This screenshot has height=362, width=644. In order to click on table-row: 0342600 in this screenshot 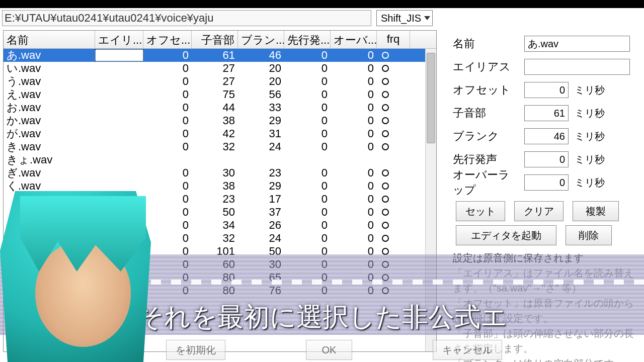, I will do `click(220, 225)`.